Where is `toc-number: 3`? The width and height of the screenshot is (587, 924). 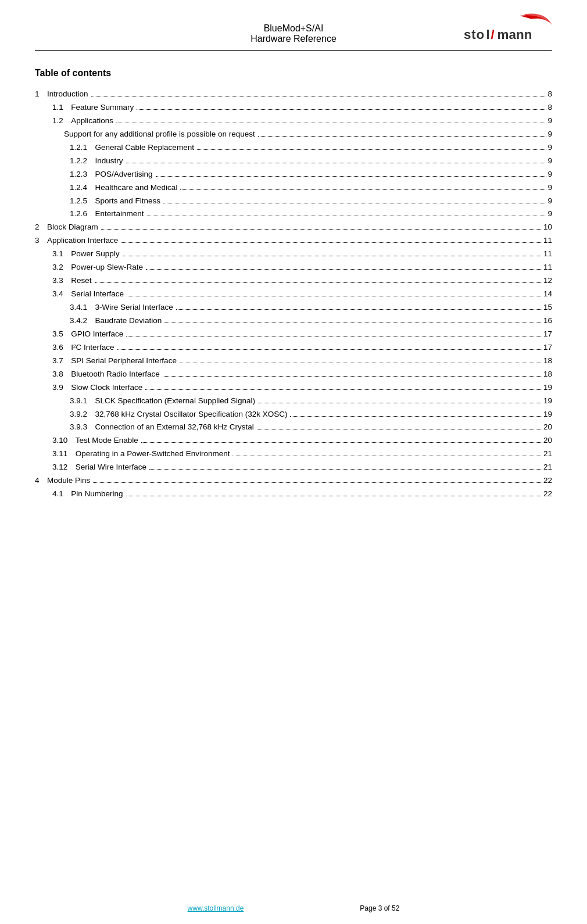
toc-number: 3 is located at coordinates (37, 241).